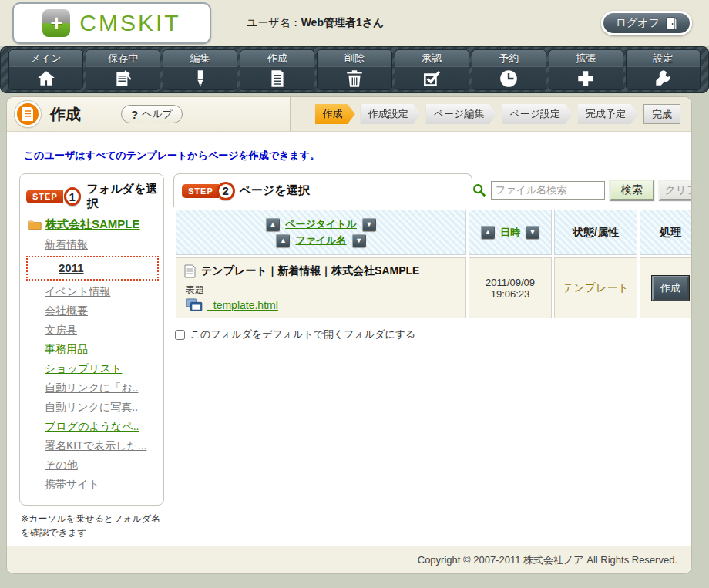 The width and height of the screenshot is (709, 588). Describe the element at coordinates (548, 190) in the screenshot. I see `file-search-input` at that location.